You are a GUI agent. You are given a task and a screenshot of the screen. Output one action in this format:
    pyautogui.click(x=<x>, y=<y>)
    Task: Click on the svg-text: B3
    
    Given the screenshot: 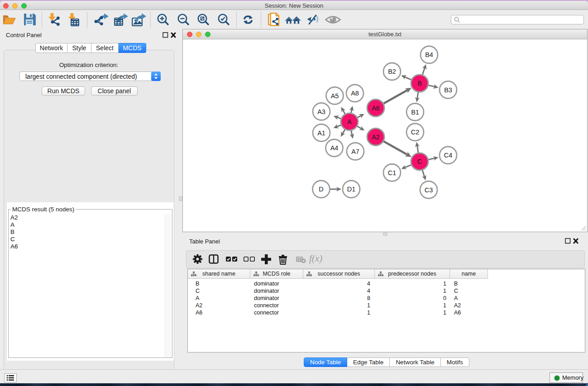 What is the action you would take?
    pyautogui.click(x=448, y=90)
    